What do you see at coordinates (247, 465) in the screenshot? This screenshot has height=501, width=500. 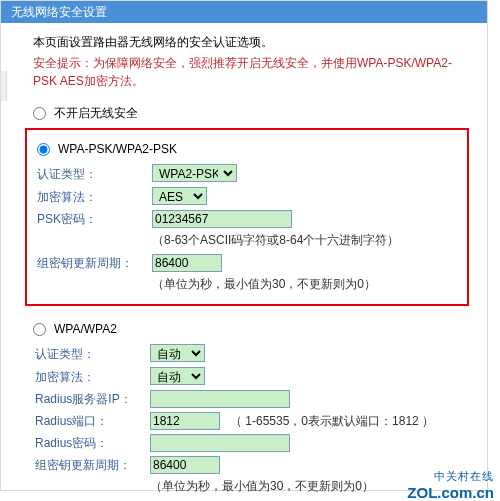 I see `row-wpa-group-rekey: 组密钥更新周期：` at bounding box center [247, 465].